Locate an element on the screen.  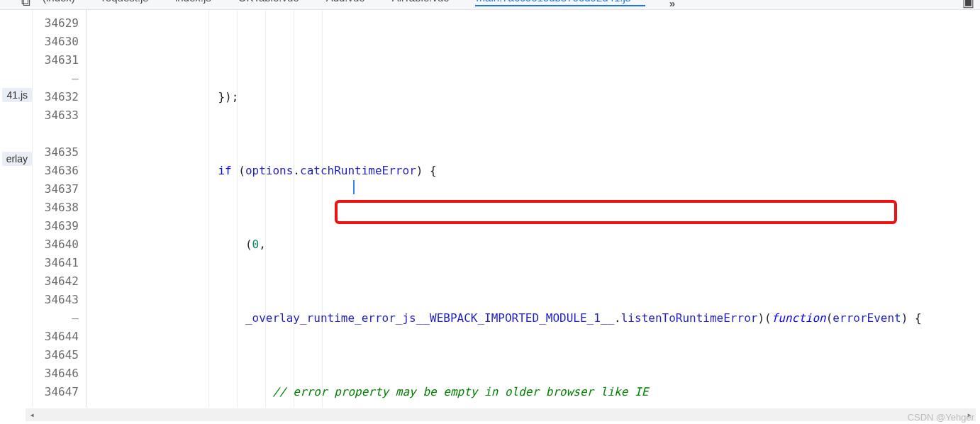
file-badge-2: erlay is located at coordinates (17, 159).